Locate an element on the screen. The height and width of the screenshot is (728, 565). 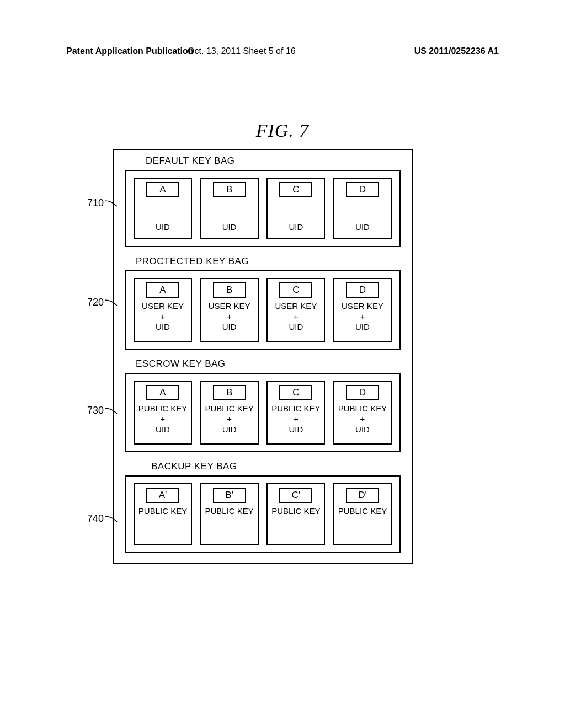
ref-number: 710 is located at coordinates (95, 203).